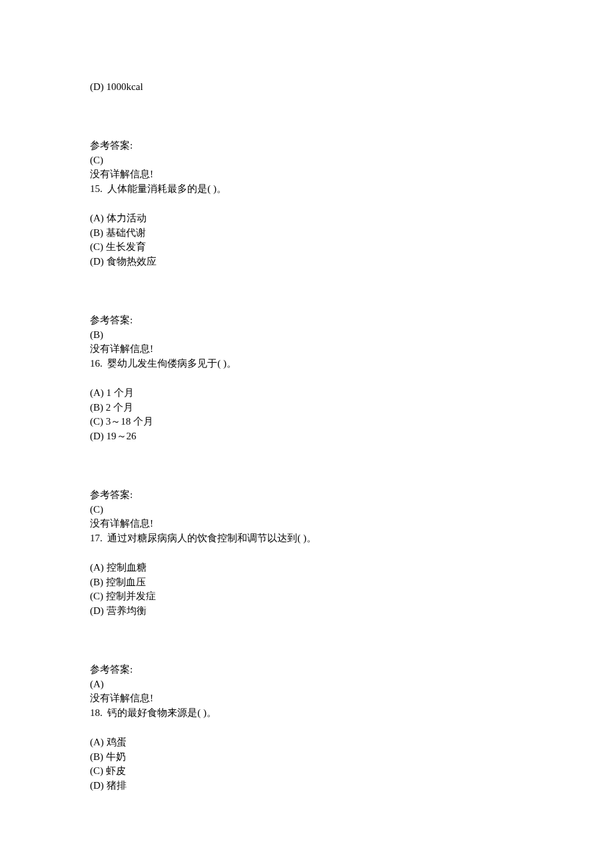  What do you see at coordinates (306, 611) in the screenshot?
I see `q17-option-d: (D) 营养均衡` at bounding box center [306, 611].